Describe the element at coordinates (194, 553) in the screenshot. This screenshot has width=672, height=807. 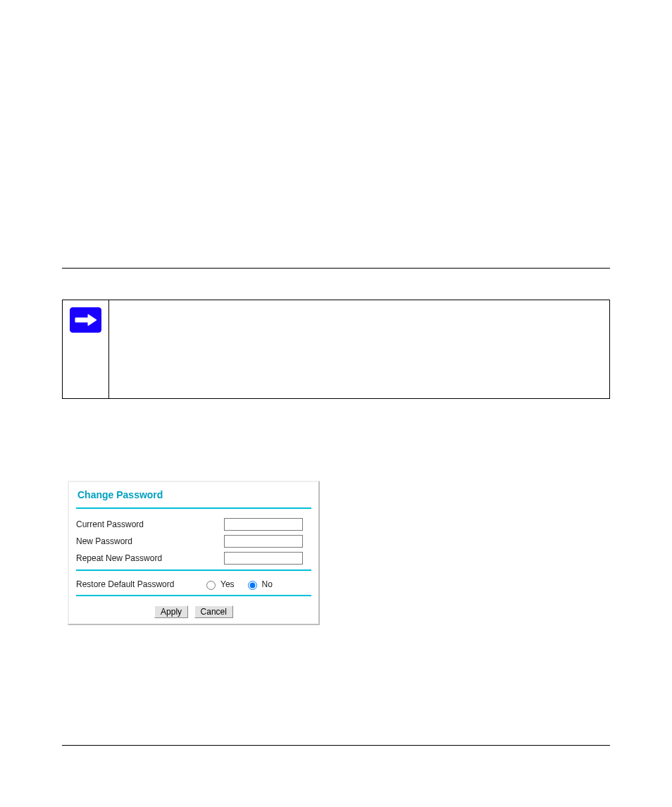
I see `change-password-dialog: Change Password Current Password New Pas…` at that location.